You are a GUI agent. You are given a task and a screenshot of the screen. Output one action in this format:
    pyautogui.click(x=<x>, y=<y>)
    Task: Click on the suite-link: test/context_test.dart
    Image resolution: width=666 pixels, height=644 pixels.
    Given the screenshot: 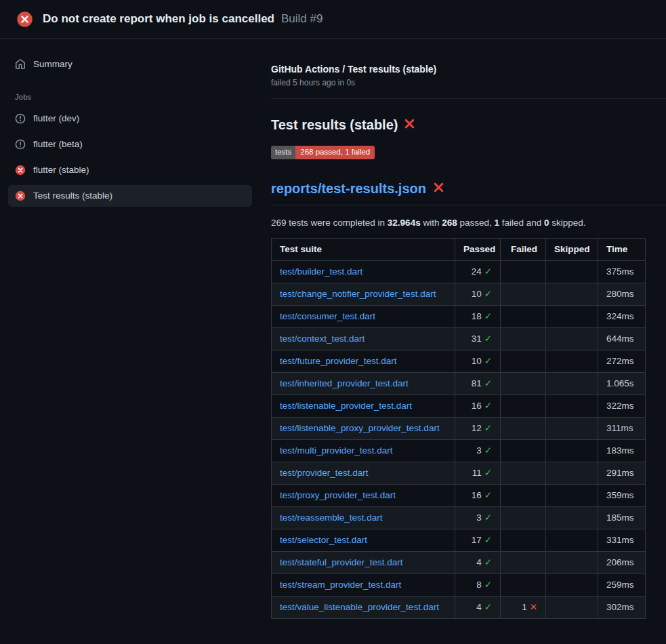 What is the action you would take?
    pyautogui.click(x=363, y=339)
    